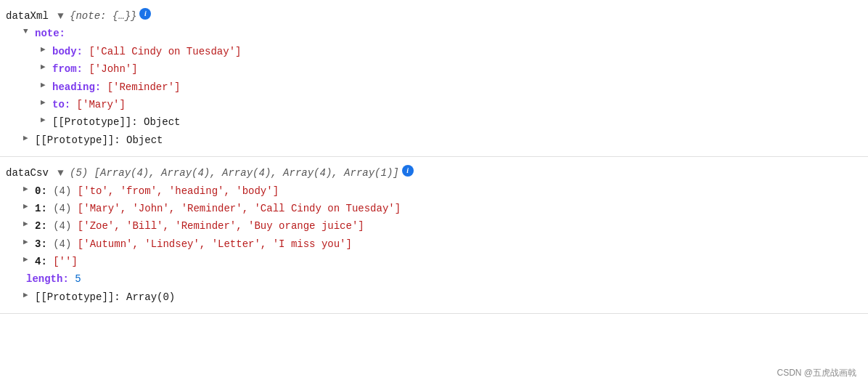  What do you see at coordinates (80, 87) in the screenshot?
I see `heading-key: heading:` at bounding box center [80, 87].